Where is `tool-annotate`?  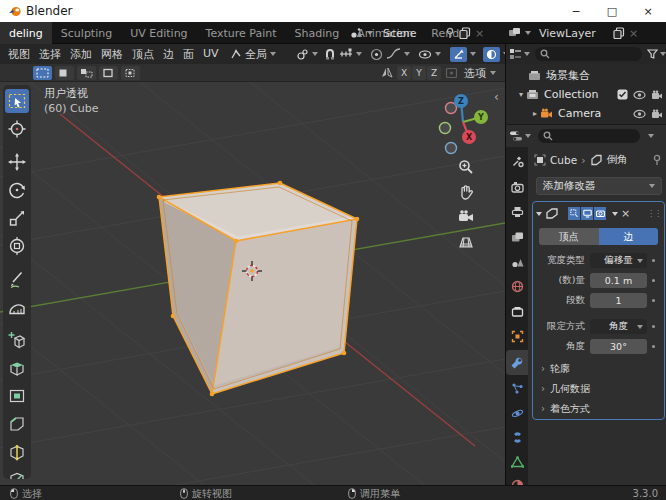
tool-annotate is located at coordinates (17, 279).